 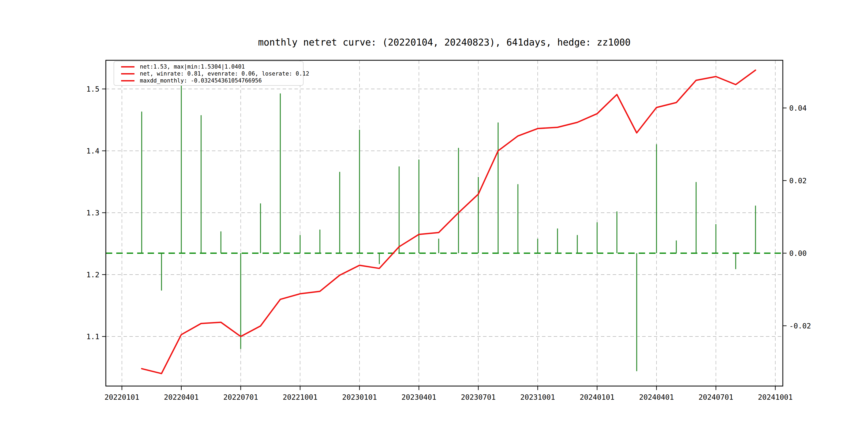 I want to click on legend-item: net:1.53, max|min:1.5304|1.0401, so click(x=209, y=67).